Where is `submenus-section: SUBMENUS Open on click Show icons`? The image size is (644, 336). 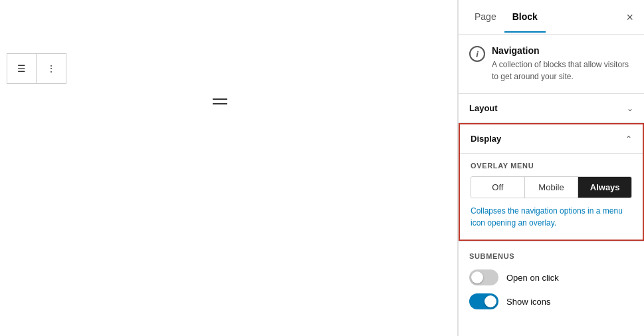 submenus-section: SUBMENUS Open on click Show icons is located at coordinates (552, 285).